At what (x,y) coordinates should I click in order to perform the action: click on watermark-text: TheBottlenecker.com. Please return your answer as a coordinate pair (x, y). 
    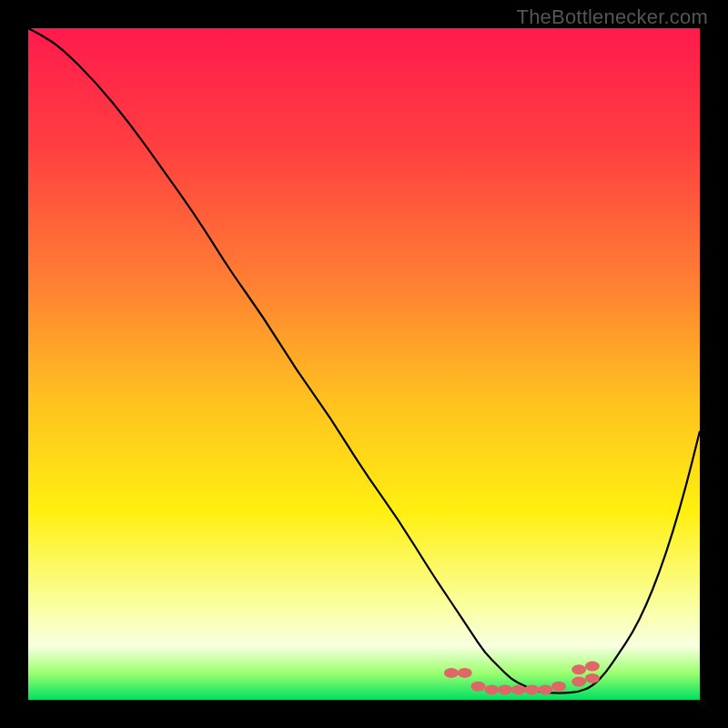
    Looking at the image, I should click on (612, 17).